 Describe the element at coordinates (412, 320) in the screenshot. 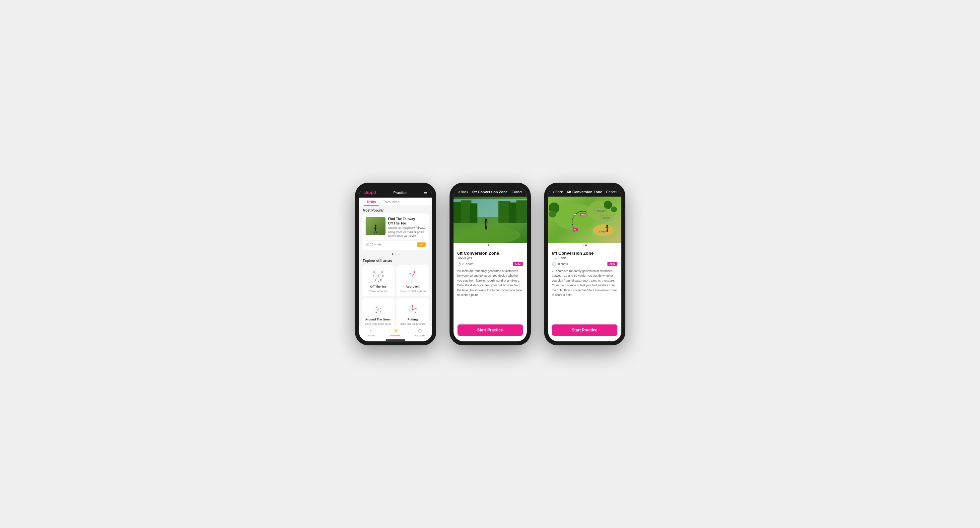

I see `putting-name: Putting` at that location.